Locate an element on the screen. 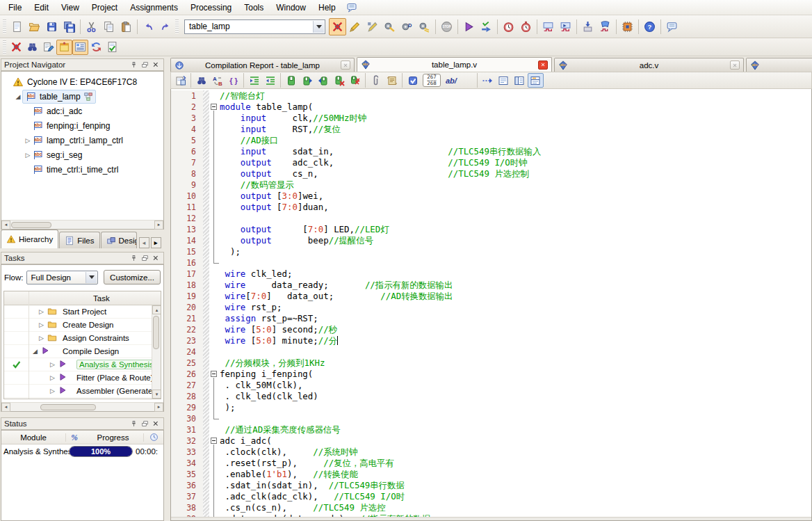  editor-hscrollbar is located at coordinates (491, 519).